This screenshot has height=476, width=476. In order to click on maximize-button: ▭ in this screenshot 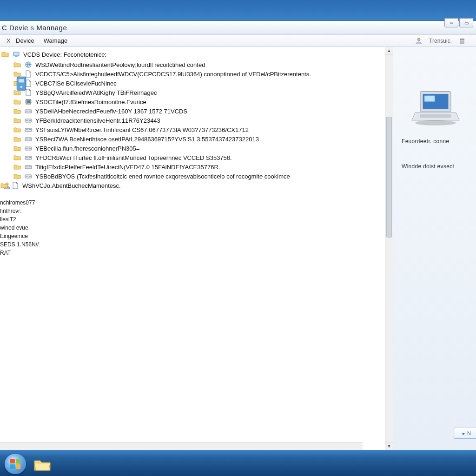, I will do `click(466, 23)`.